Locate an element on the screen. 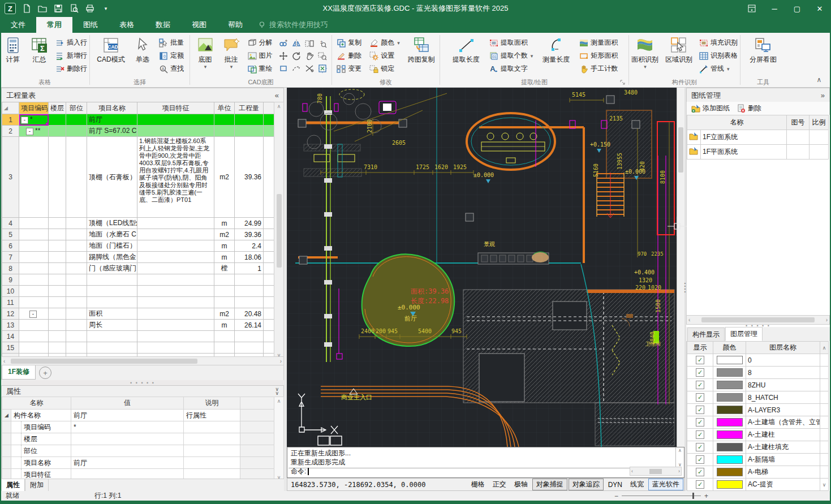 This screenshot has height=504, width=831. new-file-icon is located at coordinates (27, 8).